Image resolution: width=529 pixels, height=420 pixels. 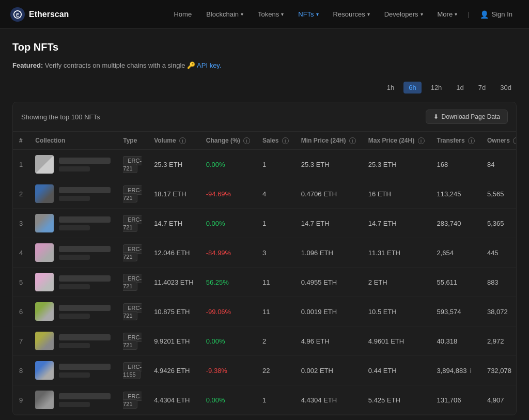 What do you see at coordinates (499, 282) in the screenshot?
I see `cell-owners: 883` at bounding box center [499, 282].